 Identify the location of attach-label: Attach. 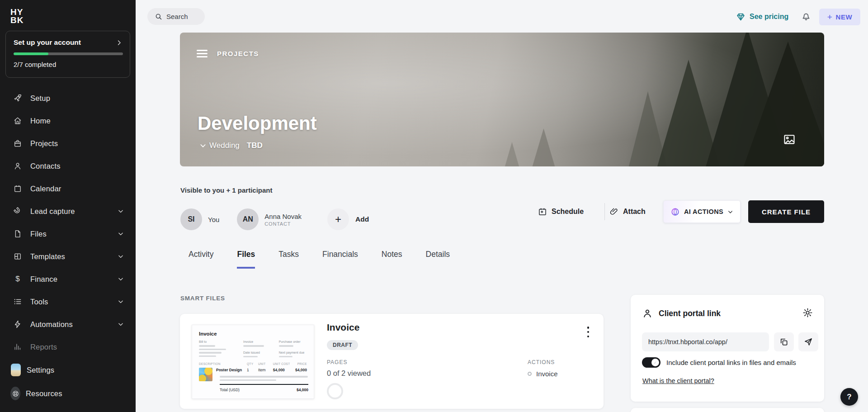
(634, 212).